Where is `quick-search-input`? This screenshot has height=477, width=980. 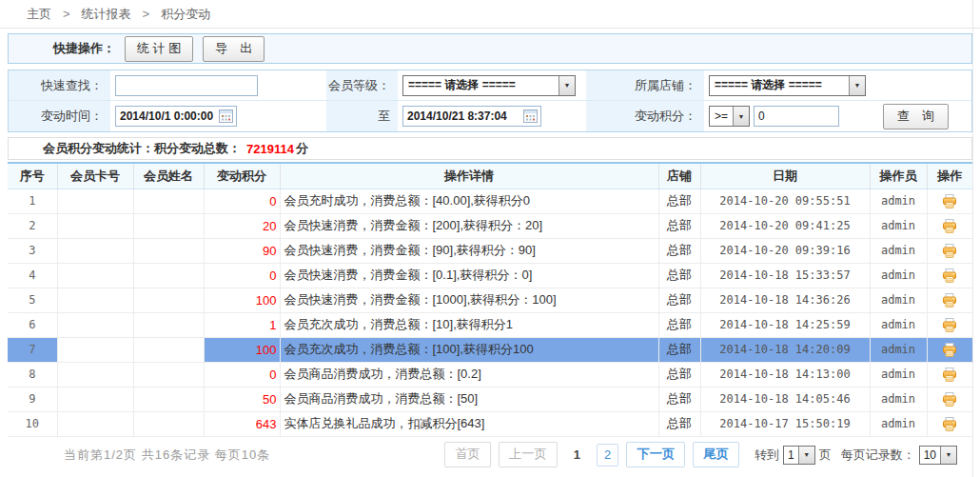
quick-search-input is located at coordinates (186, 86).